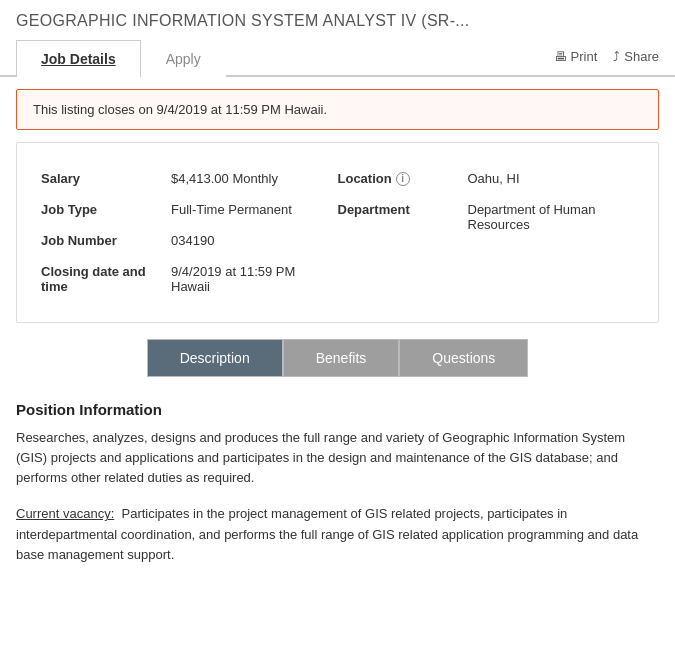 Image resolution: width=675 pixels, height=653 pixels. I want to click on job-number-label: Job Number, so click(106, 240).